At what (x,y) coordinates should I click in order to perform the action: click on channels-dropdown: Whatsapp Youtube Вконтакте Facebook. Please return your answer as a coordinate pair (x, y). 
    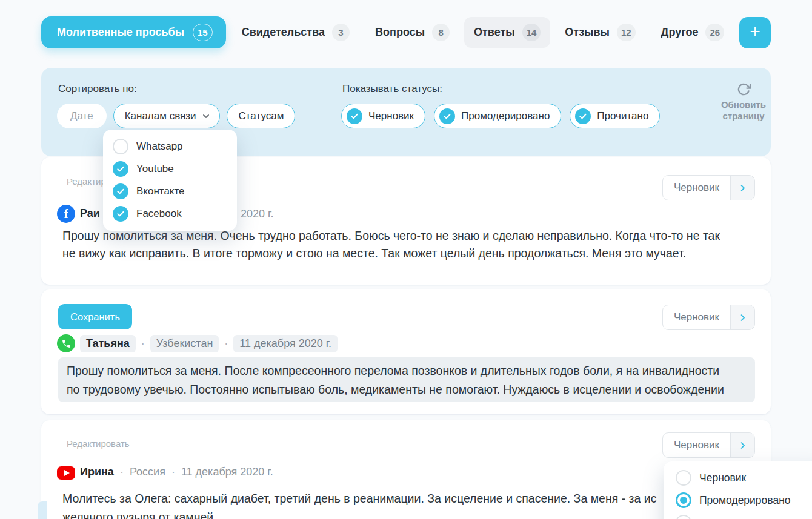
    Looking at the image, I should click on (170, 180).